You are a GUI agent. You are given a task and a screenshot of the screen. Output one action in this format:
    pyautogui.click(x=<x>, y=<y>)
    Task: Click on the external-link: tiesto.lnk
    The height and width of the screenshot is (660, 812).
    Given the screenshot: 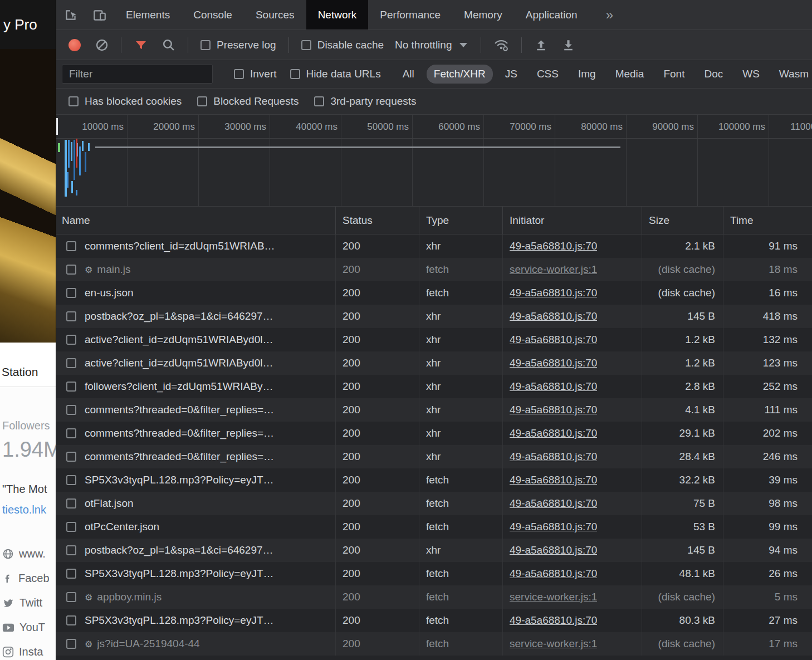 What is the action you would take?
    pyautogui.click(x=29, y=510)
    